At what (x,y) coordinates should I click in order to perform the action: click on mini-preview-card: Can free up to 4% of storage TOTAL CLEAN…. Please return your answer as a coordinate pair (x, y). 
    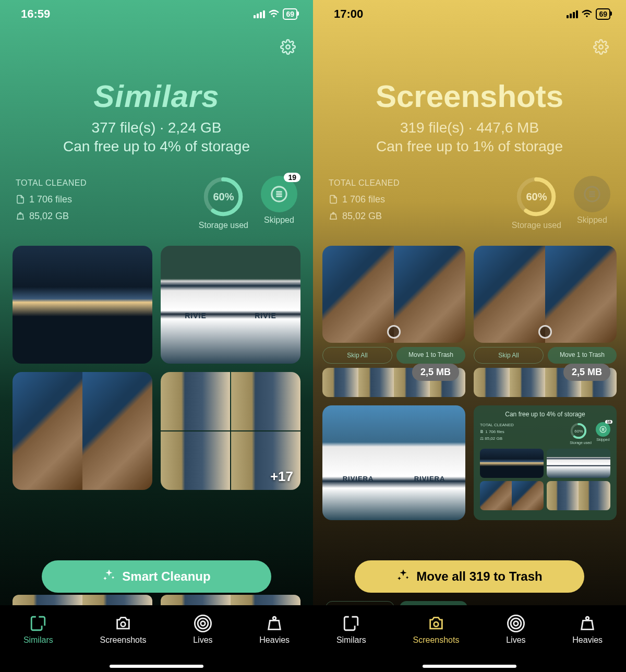
    Looking at the image, I should click on (545, 463).